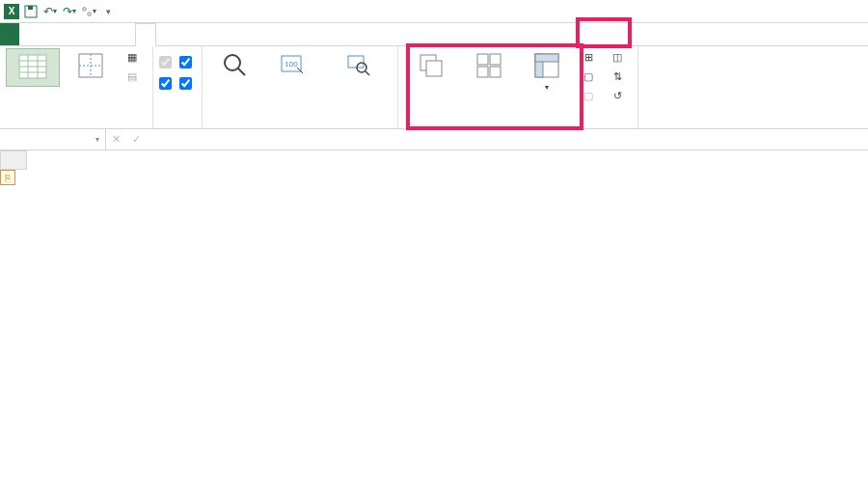 This screenshot has width=868, height=491. What do you see at coordinates (106, 35) in the screenshot?
I see `tab-data` at bounding box center [106, 35].